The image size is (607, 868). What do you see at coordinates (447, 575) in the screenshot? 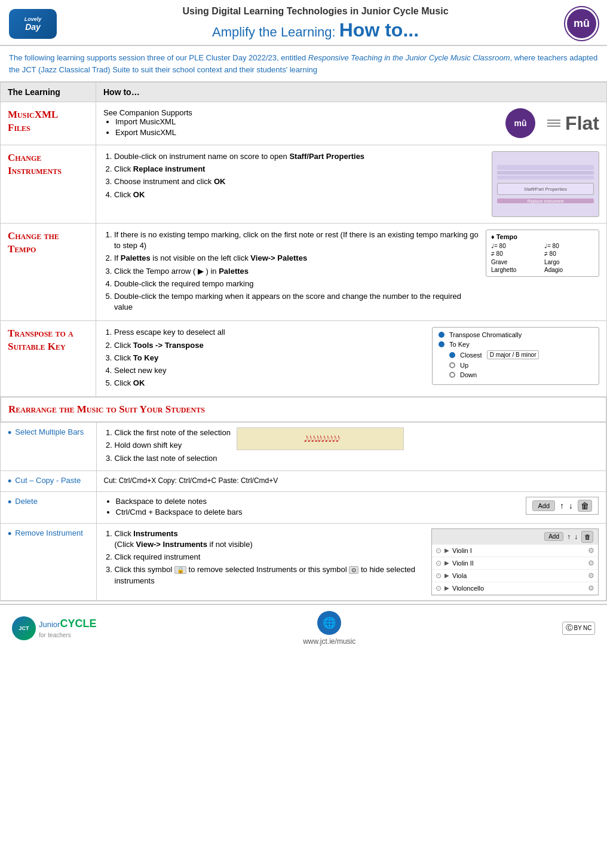
I see `arrow-viola: ▶` at bounding box center [447, 575].